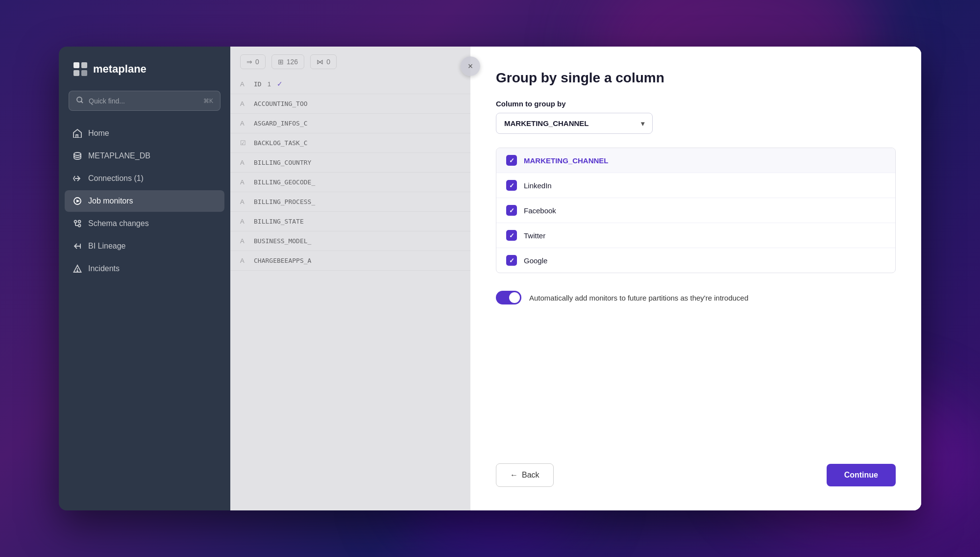 This screenshot has height=557, width=980. Describe the element at coordinates (77, 156) in the screenshot. I see `database-icon` at that location.